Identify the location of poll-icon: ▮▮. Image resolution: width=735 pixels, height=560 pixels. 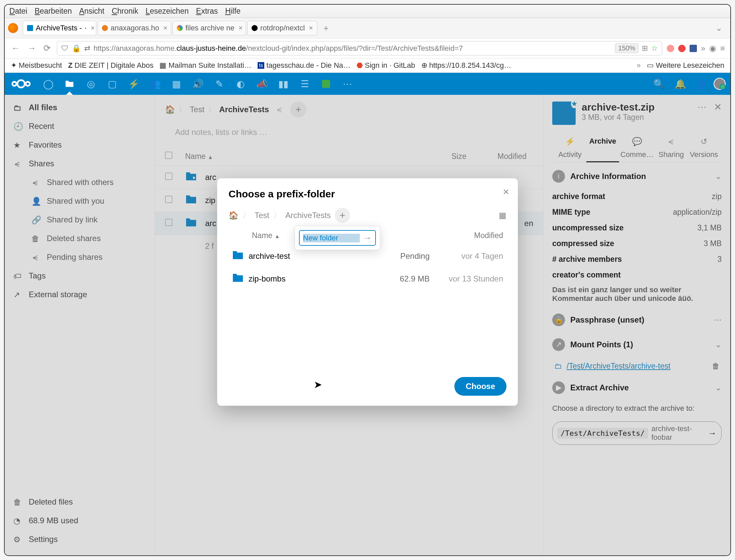
(283, 84).